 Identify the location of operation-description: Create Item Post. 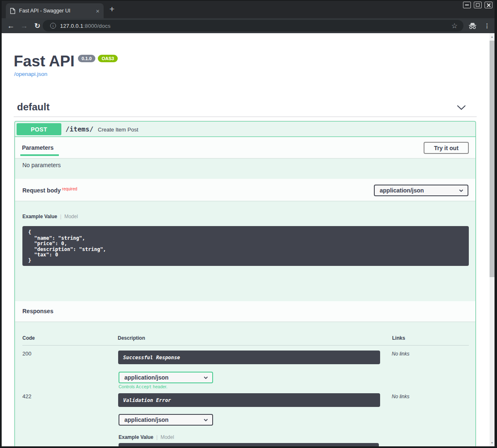
(118, 129).